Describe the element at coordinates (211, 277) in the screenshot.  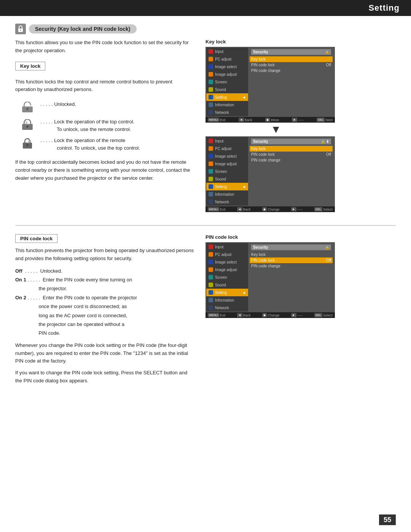
I see `screen3-icon` at that location.